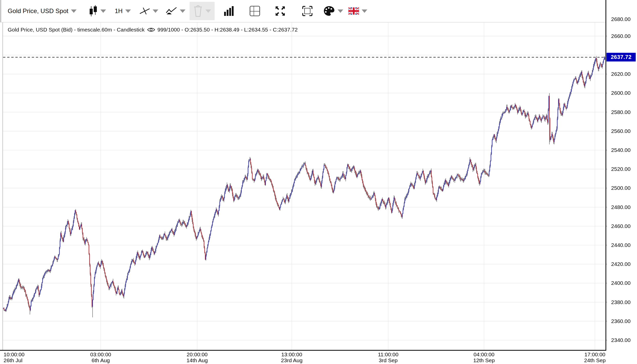  What do you see at coordinates (621, 93) in the screenshot?
I see `price-axis-label: 2600.00` at bounding box center [621, 93].